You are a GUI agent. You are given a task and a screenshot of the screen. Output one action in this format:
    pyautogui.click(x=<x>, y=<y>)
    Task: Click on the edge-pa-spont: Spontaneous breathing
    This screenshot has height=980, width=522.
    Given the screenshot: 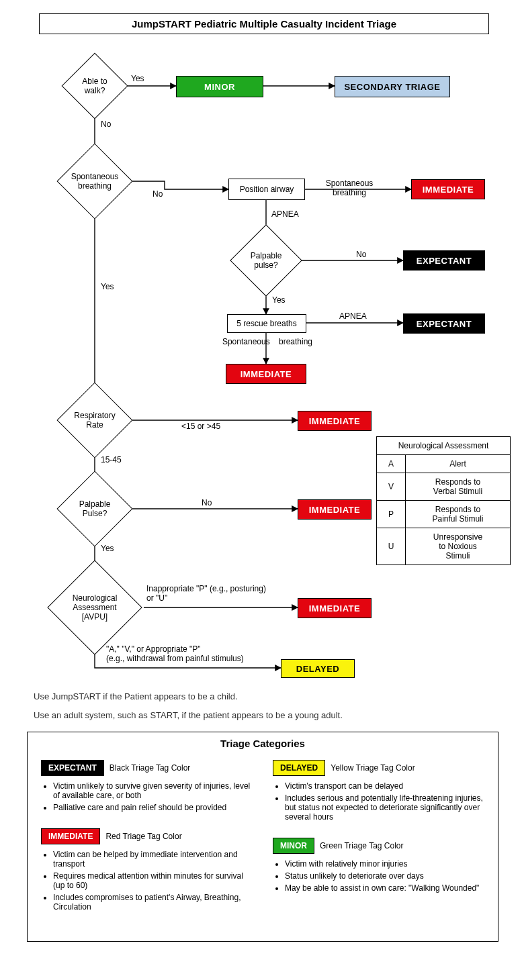 What is the action you would take?
    pyautogui.click(x=349, y=188)
    